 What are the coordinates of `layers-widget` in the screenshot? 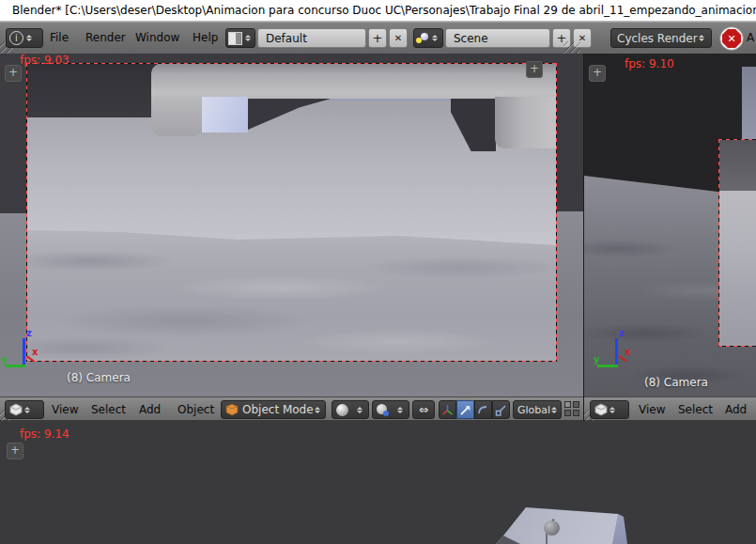 It's located at (572, 409).